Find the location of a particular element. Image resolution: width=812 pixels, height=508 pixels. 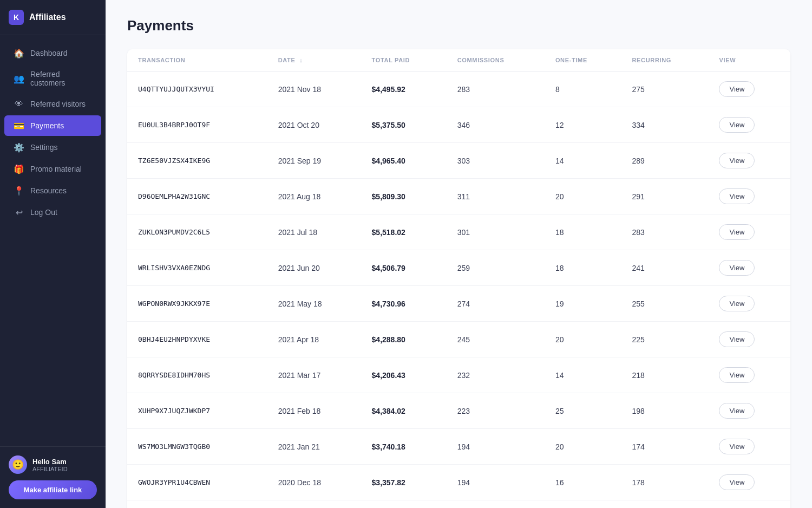

dashboard-icon: 🏠 is located at coordinates (19, 53).